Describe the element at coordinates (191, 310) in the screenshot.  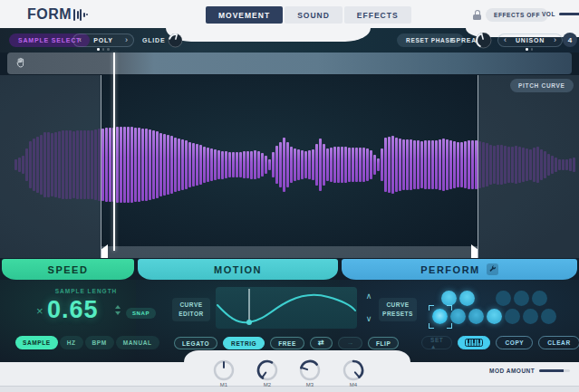
I see `curve-editor-button: CURVE EDITOR` at that location.